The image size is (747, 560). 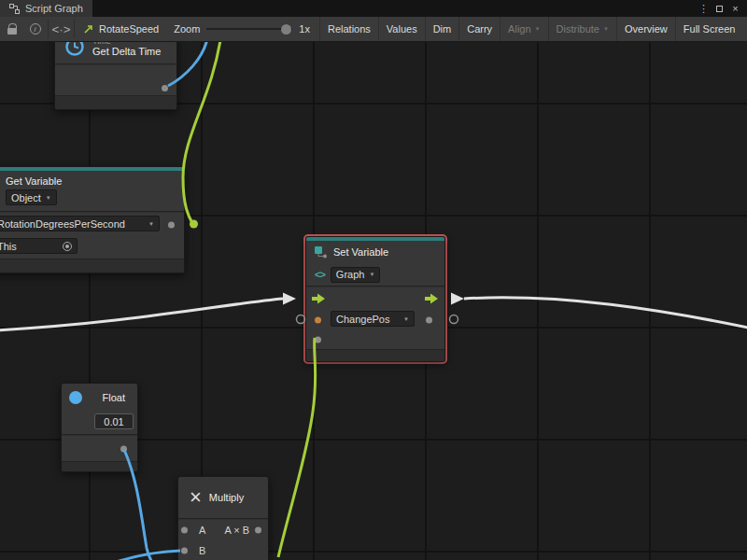 What do you see at coordinates (583, 29) in the screenshot?
I see `distribute-button: Distribute▼` at bounding box center [583, 29].